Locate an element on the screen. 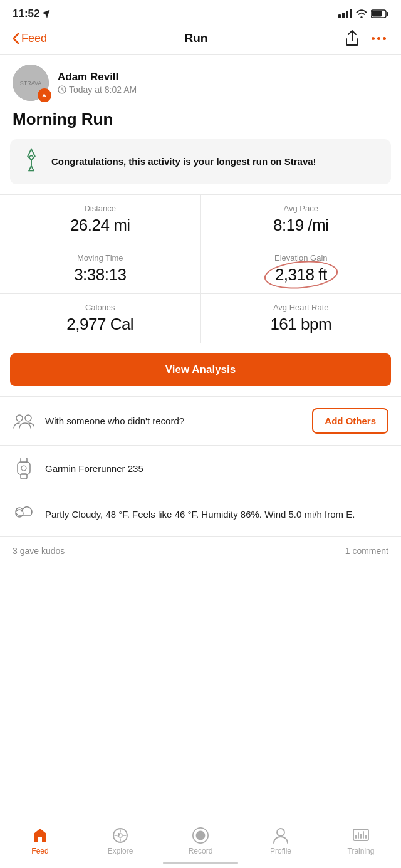 The image size is (401, 868). tab-training-label: Training is located at coordinates (361, 851).